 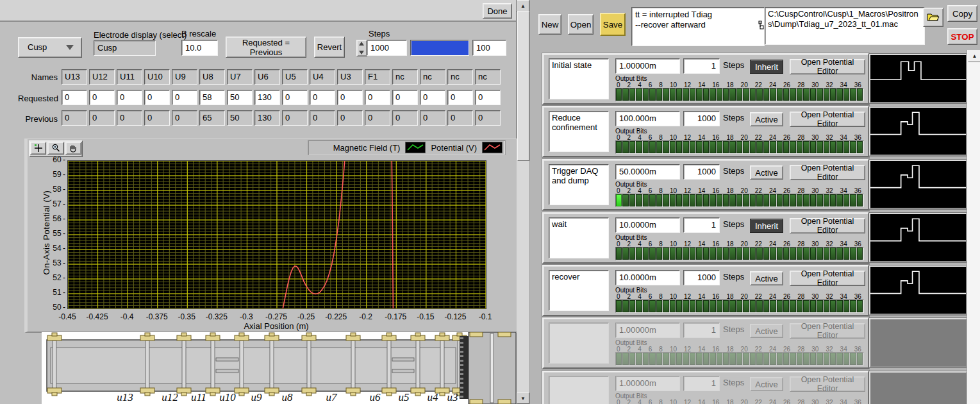 I want to click on left-panel-vertical-scrollbar: ▲ ▼, so click(x=523, y=202).